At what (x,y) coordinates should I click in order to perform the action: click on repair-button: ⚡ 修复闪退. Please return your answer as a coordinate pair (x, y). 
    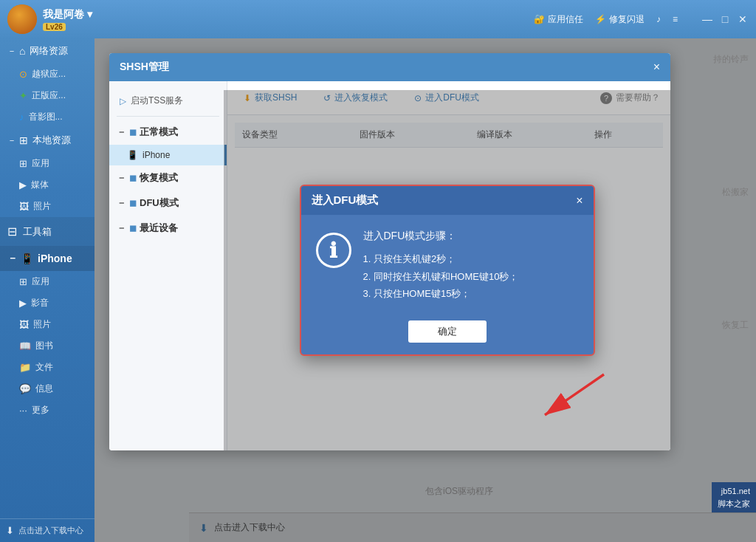
    Looking at the image, I should click on (620, 19).